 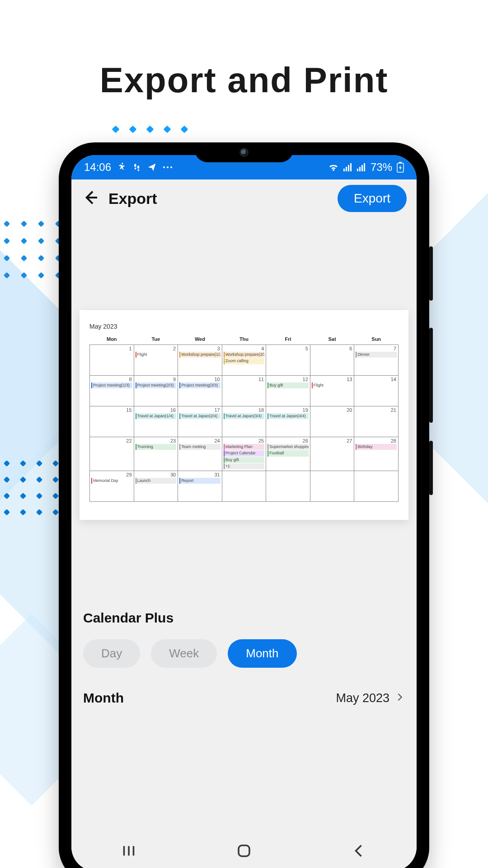 What do you see at coordinates (112, 454) in the screenshot?
I see `calendar-cell: 22` at bounding box center [112, 454].